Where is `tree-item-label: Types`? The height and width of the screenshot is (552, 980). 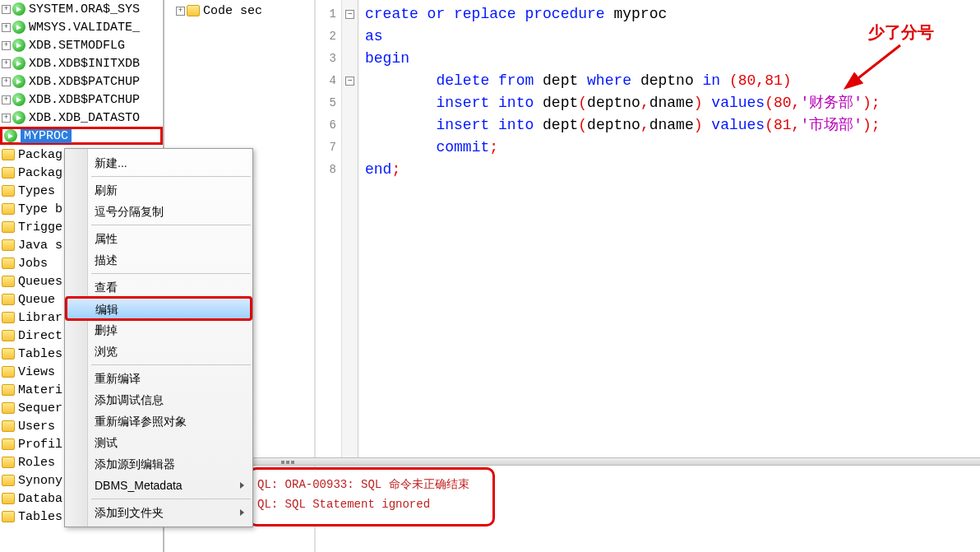
tree-item-label: Types is located at coordinates (36, 191).